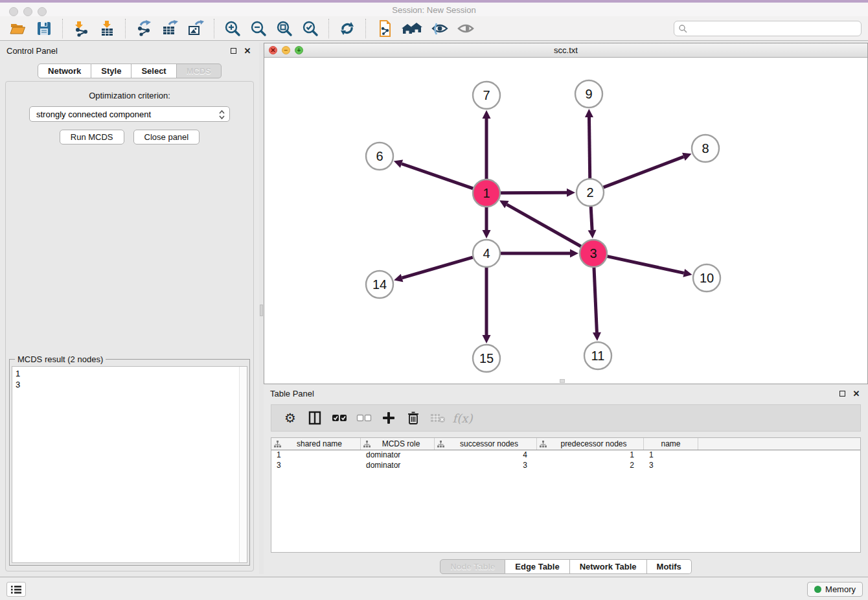 This screenshot has width=868, height=600. Describe the element at coordinates (466, 29) in the screenshot. I see `birds-eye-view-button` at that location.